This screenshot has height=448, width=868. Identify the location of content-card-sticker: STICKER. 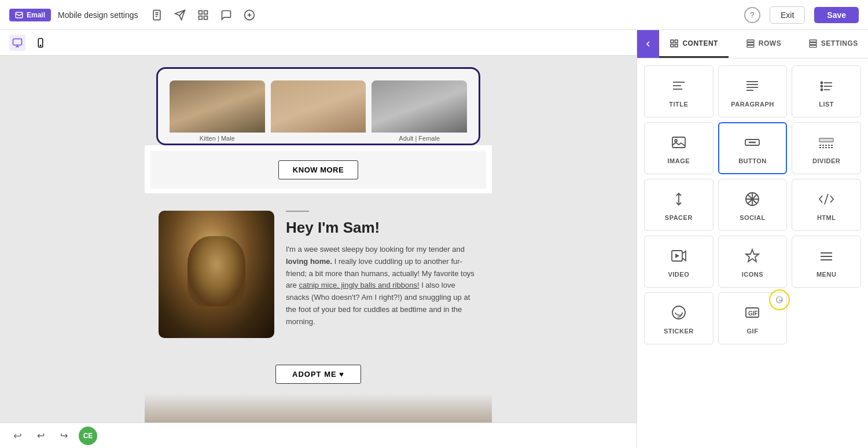
(679, 318).